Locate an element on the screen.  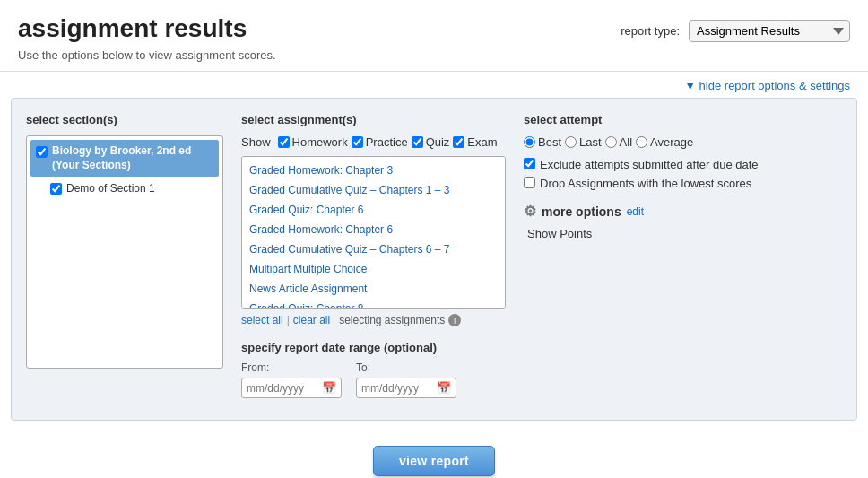
attempt-all-radio: All is located at coordinates (619, 142).